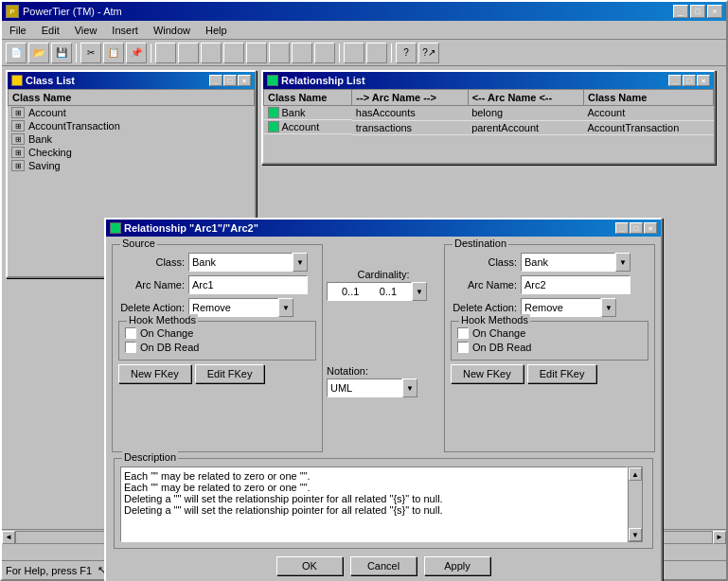 The height and width of the screenshot is (581, 728). I want to click on menu-file: File, so click(18, 30).